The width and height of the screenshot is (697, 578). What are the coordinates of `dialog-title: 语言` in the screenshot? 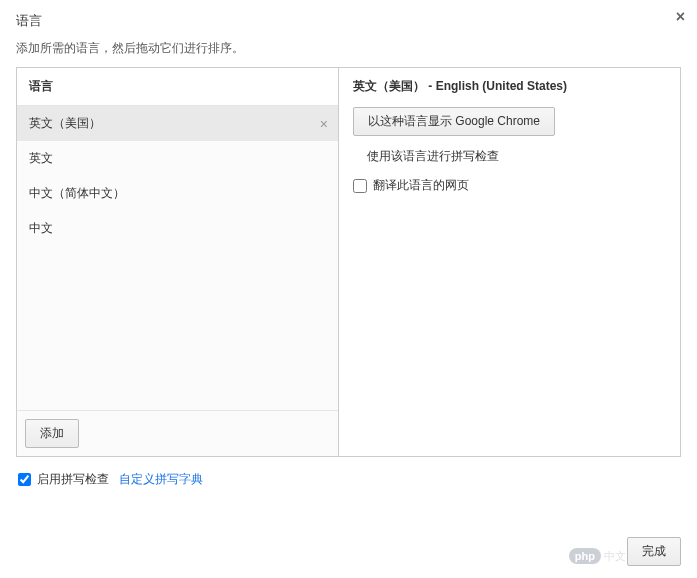 It's located at (348, 21).